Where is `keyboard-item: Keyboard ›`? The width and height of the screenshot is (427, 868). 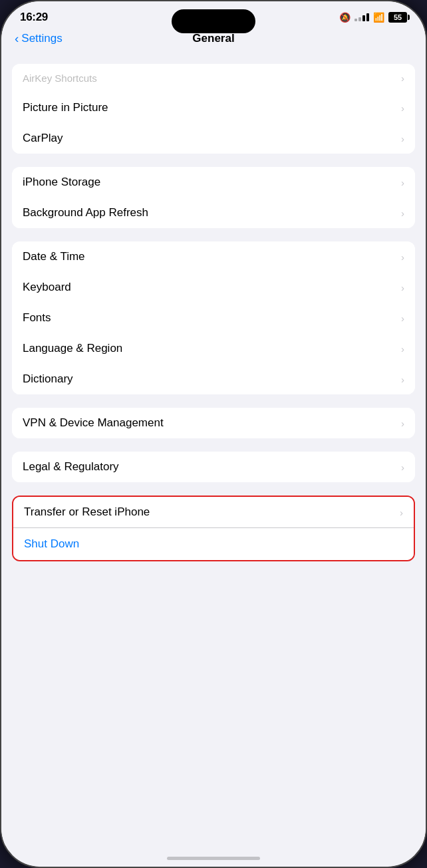
keyboard-item: Keyboard › is located at coordinates (214, 287).